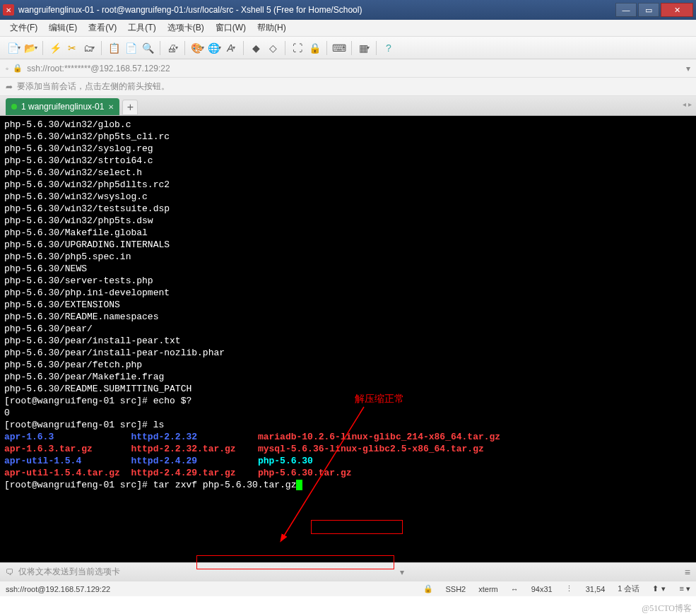 The image size is (696, 616). I want to click on watermark: @51CTO博客, so click(667, 609).